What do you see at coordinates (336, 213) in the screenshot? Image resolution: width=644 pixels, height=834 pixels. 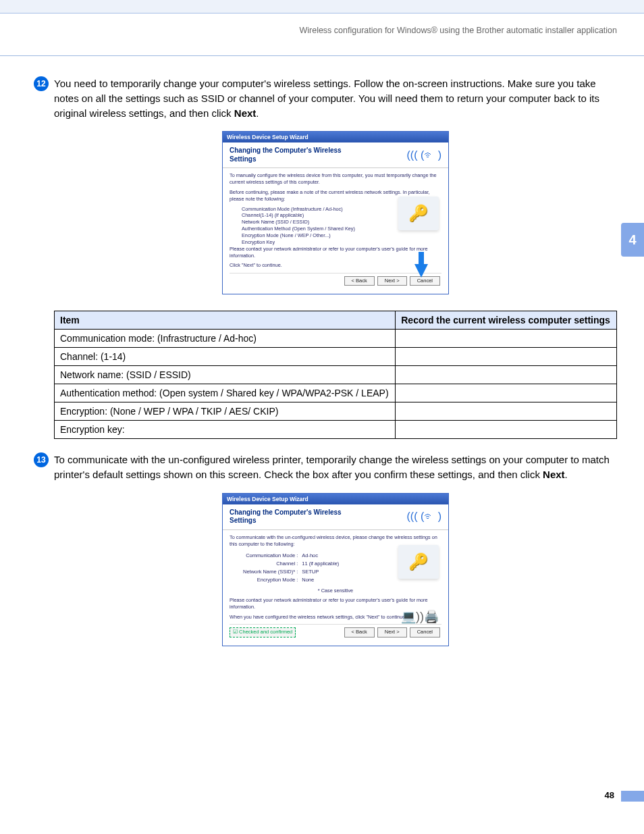 I see `wizard-dialog-1: Wireless Device Setup Wizard Changing th…` at bounding box center [336, 213].